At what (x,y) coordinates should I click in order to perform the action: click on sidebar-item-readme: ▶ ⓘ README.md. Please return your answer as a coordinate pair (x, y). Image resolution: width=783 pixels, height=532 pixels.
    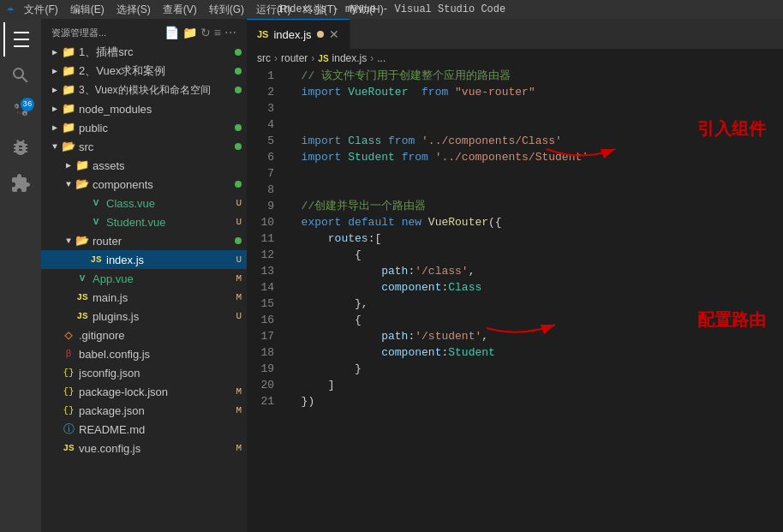
    Looking at the image, I should click on (144, 429).